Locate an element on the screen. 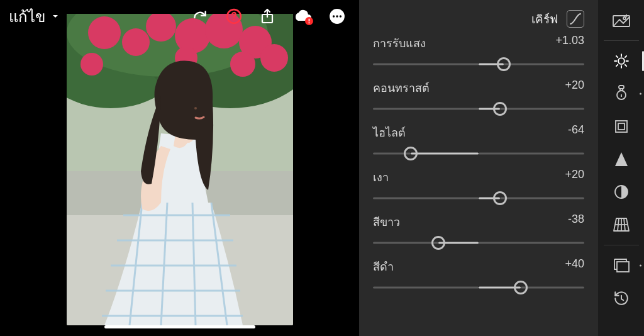 The width and height of the screenshot is (644, 336). slider-value: +1.03 is located at coordinates (570, 43).